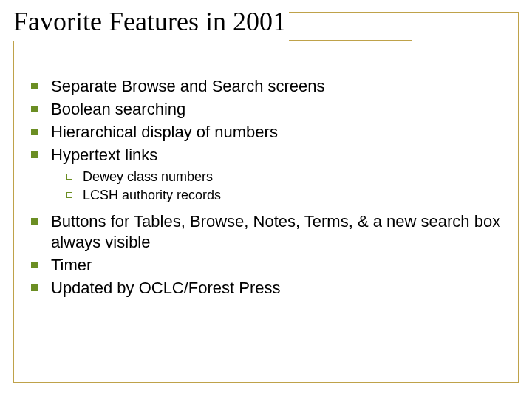 This screenshot has width=532, height=399. I want to click on slide-title: Favorite Features in 2001, so click(151, 24).